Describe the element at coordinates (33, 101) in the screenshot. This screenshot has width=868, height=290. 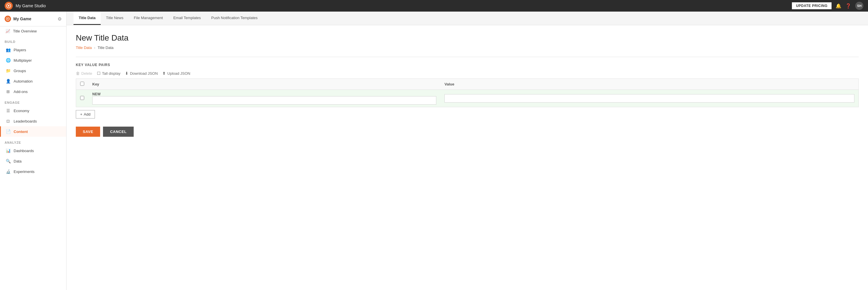
I see `section-engage-label: ENGAGE` at that location.